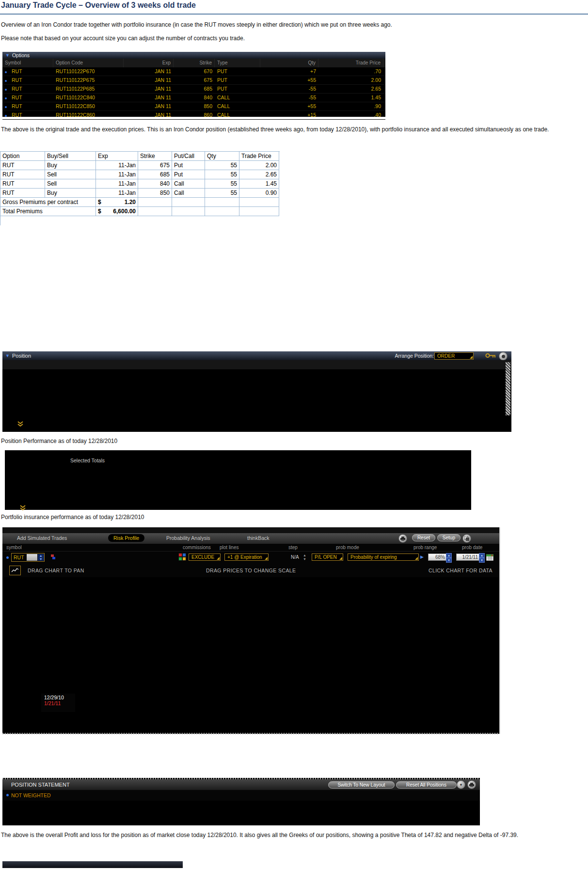 Image resolution: width=588 pixels, height=869 pixels. What do you see at coordinates (194, 72) in the screenshot?
I see `options-table-row: RUTRUT110122P670JAN 11670PUT+7.70` at bounding box center [194, 72].